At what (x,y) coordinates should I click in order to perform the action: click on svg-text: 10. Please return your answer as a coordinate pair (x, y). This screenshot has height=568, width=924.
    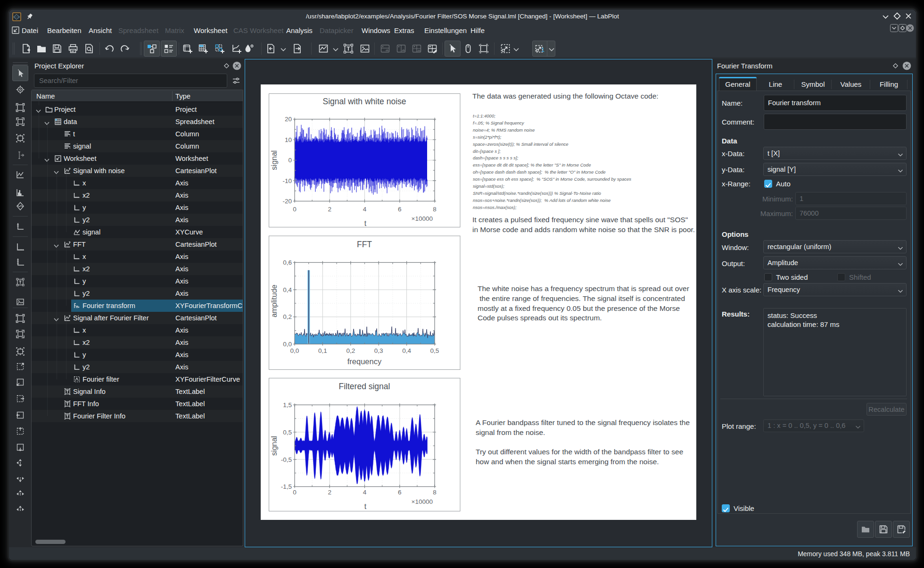
    Looking at the image, I should click on (289, 140).